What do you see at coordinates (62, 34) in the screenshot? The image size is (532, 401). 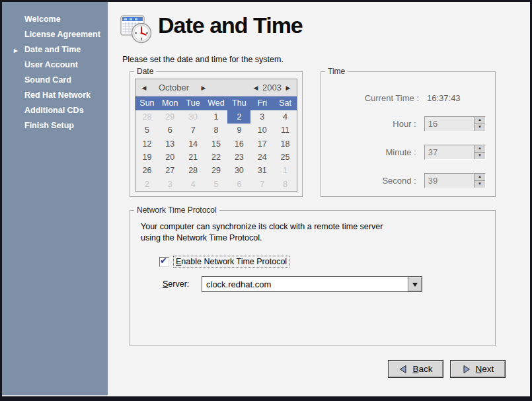 I see `sidebar-item-label: License Agreement` at bounding box center [62, 34].